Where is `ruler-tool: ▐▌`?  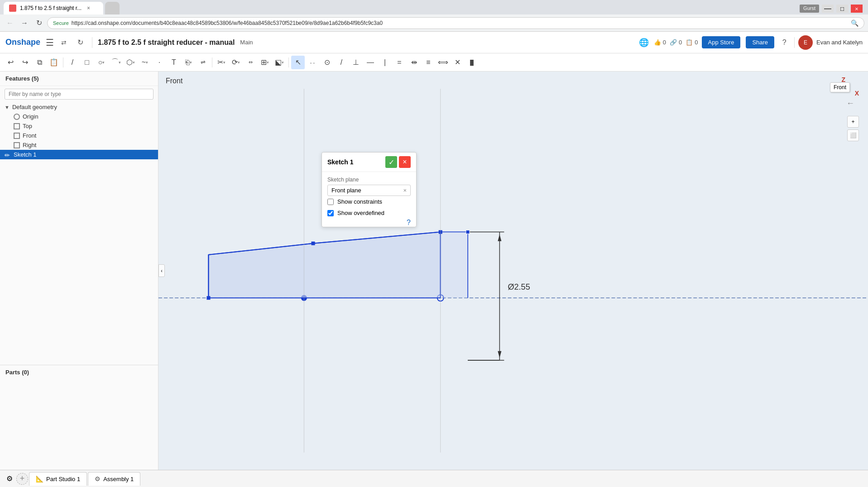 ruler-tool: ▐▌ is located at coordinates (472, 62).